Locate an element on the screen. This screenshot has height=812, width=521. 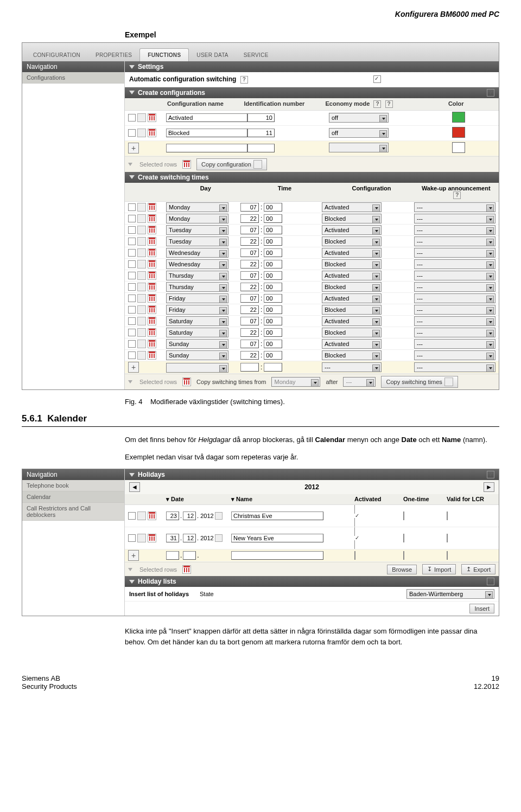
lcr-checkbox is located at coordinates (447, 516).